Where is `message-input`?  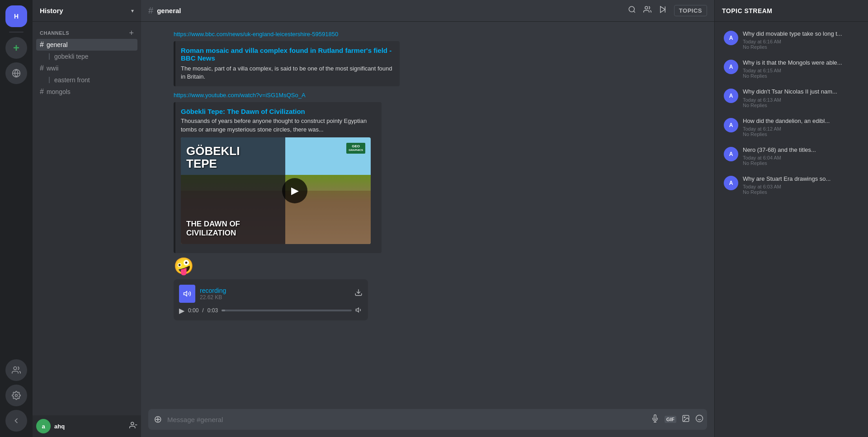 message-input is located at coordinates (407, 419).